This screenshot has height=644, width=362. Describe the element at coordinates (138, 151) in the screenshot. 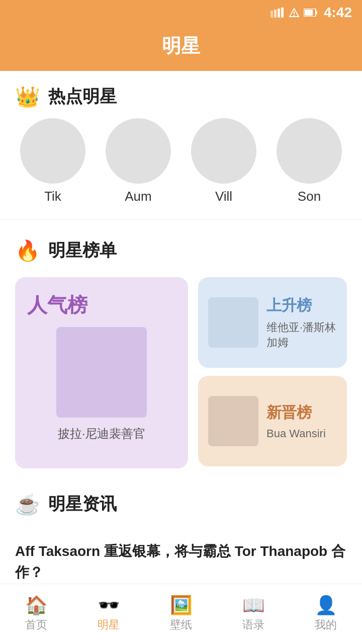

I see `star-avatar-aum` at that location.